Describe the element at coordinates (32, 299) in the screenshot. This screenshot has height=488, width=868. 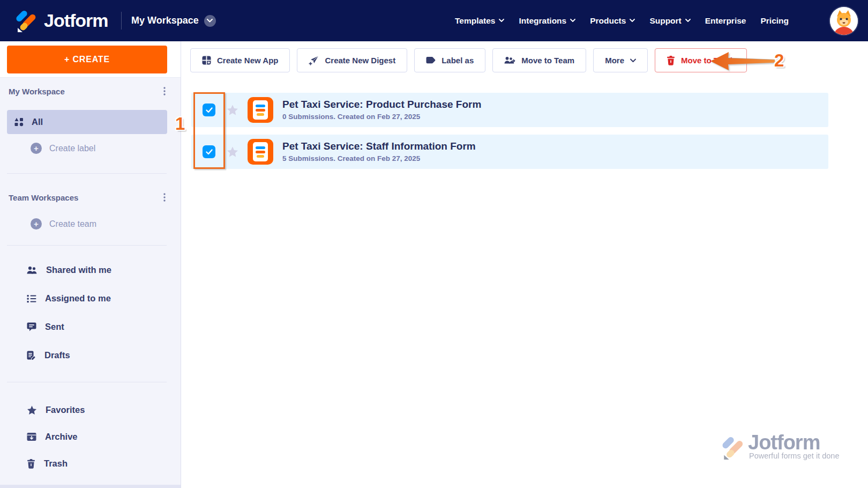
I see `checklist-icon` at that location.